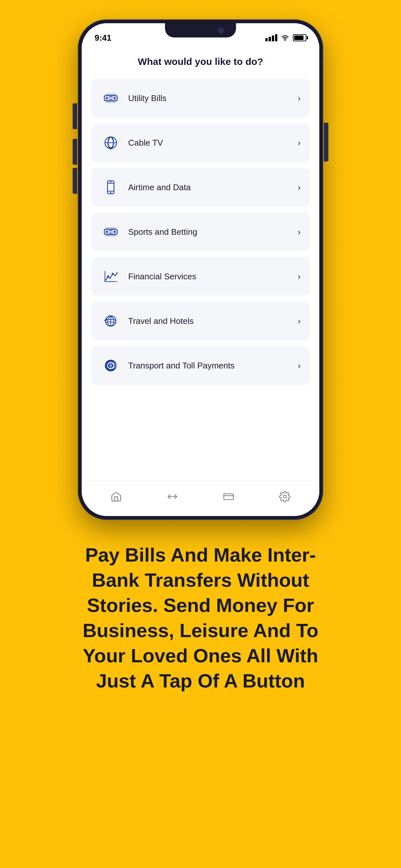 The height and width of the screenshot is (868, 401). Describe the element at coordinates (116, 497) in the screenshot. I see `home-icon` at that location.